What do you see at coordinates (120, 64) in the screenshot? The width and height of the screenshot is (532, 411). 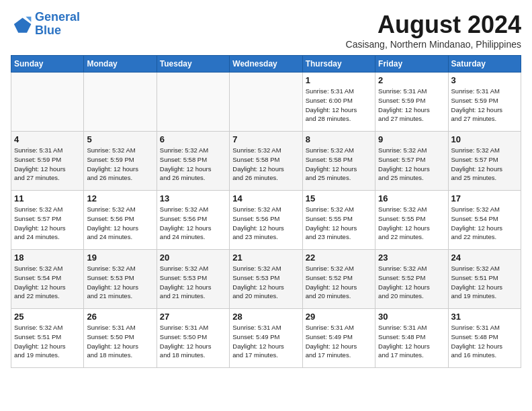 I see `header-day-monday: Monday` at bounding box center [120, 64].